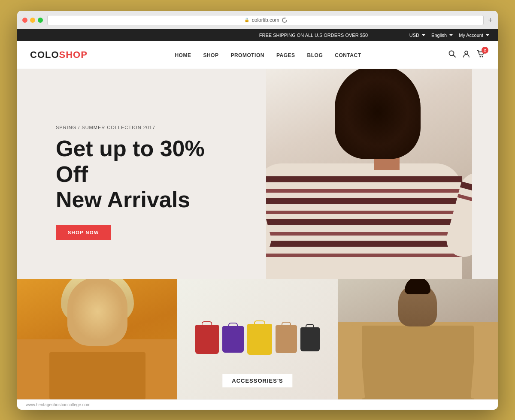  Describe the element at coordinates (467, 55) in the screenshot. I see `nav-icons: 2` at that location.